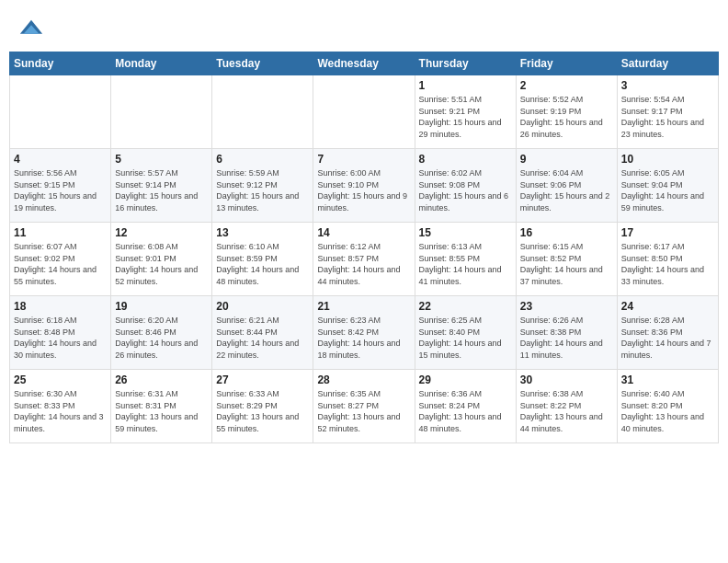 The image size is (728, 563). What do you see at coordinates (566, 117) in the screenshot?
I see `day-info: Sunrise: 5:52 AM Sunset: 9:19 PM Dayligh…` at bounding box center [566, 117].